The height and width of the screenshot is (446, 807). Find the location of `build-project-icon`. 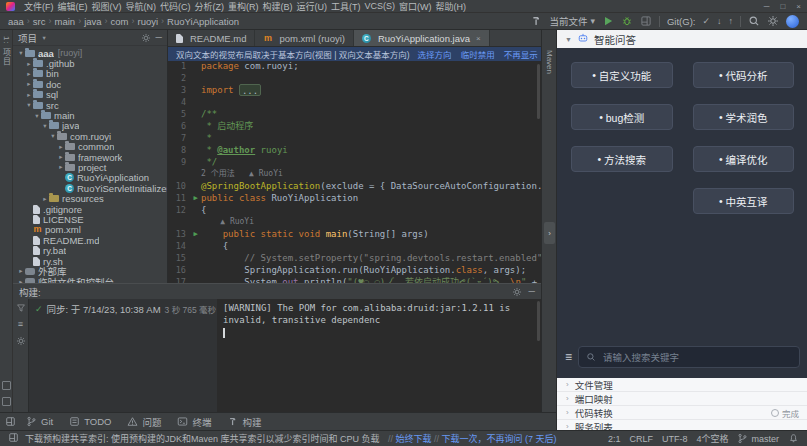

build-project-icon is located at coordinates (536, 21).